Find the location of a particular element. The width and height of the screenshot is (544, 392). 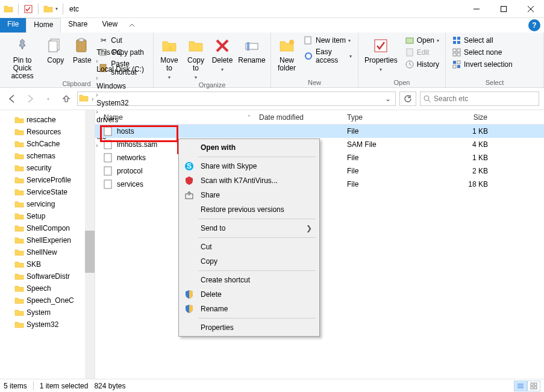

context-item: Send to❯ is located at coordinates (249, 228).